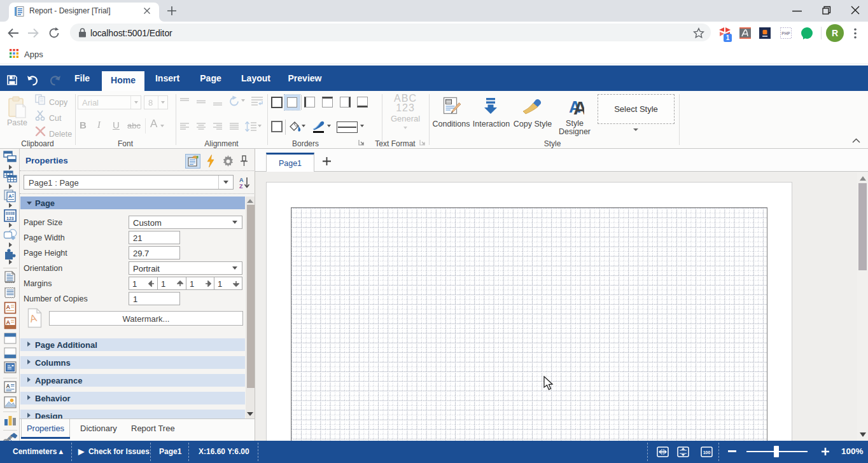 This screenshot has height=463, width=868. Describe the element at coordinates (786, 33) in the screenshot. I see `svg-text: PHP` at that location.